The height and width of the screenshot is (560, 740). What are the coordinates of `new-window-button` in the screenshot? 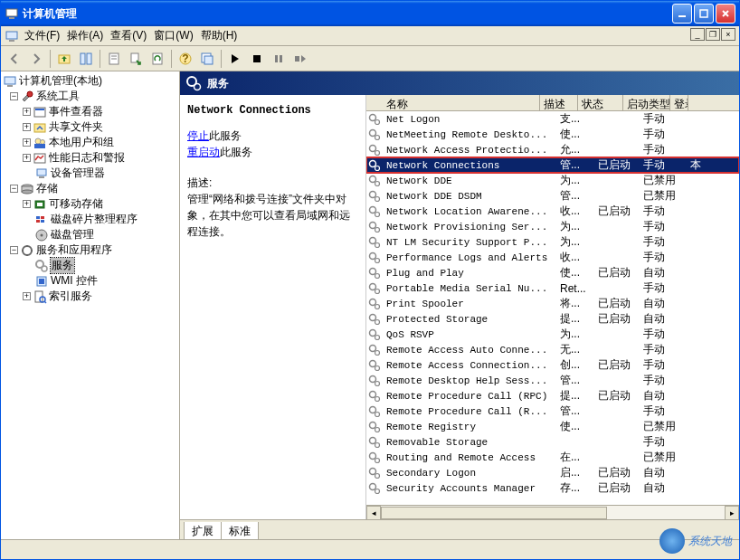 It's located at (207, 59).